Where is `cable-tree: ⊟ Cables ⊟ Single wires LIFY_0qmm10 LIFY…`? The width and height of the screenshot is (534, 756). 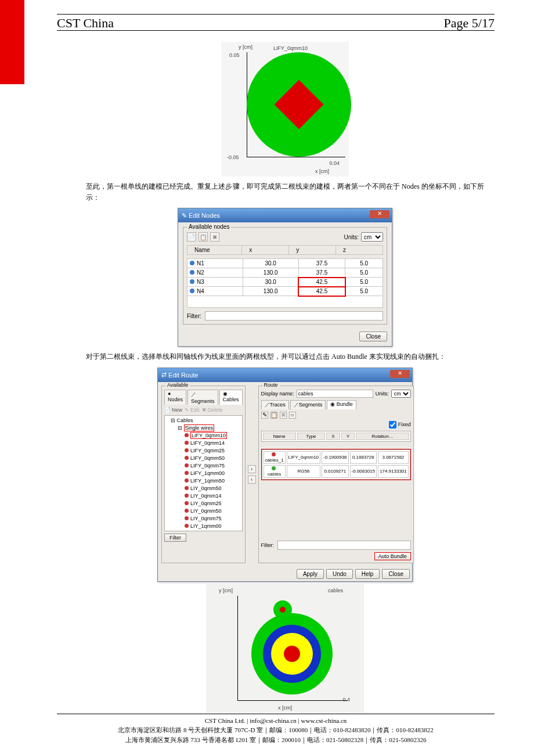
cable-tree: ⊟ Cables ⊟ Single wires LIFY_0qmm10 LIFY… is located at coordinates (203, 473).